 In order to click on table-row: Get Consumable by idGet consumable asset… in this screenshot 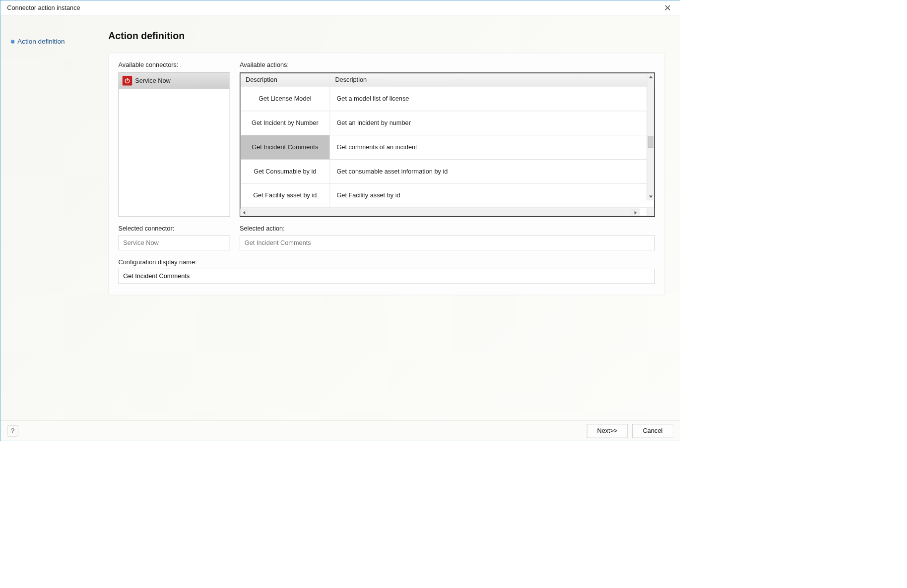, I will do `click(448, 172)`.